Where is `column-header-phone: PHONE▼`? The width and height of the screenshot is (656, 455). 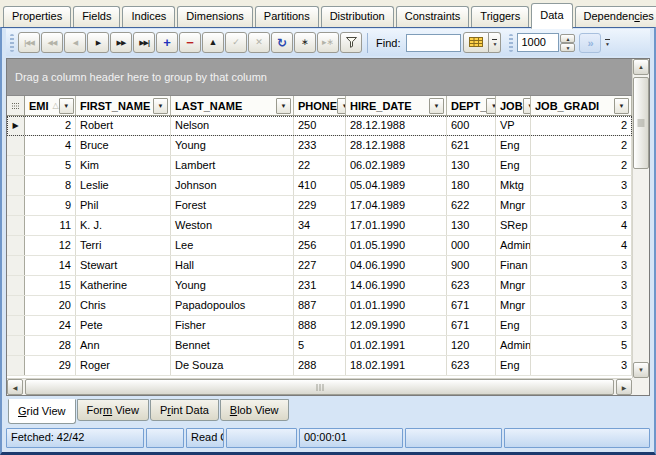 column-header-phone: PHONE▼ is located at coordinates (320, 106).